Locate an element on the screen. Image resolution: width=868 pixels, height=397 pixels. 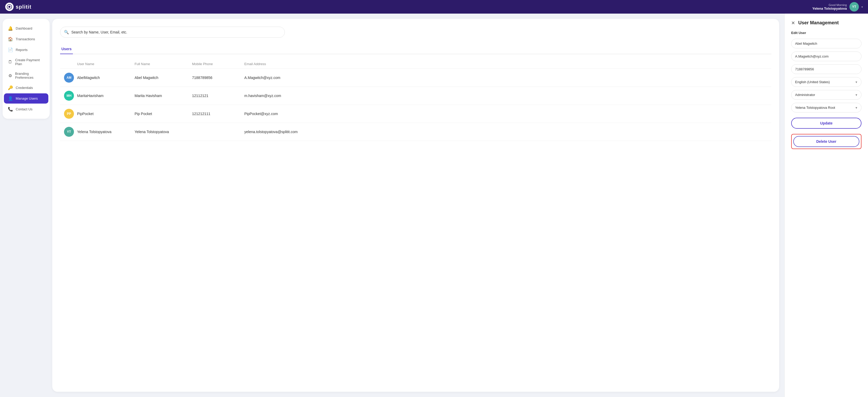
sidebar-item-label: Transactions is located at coordinates (26, 39).